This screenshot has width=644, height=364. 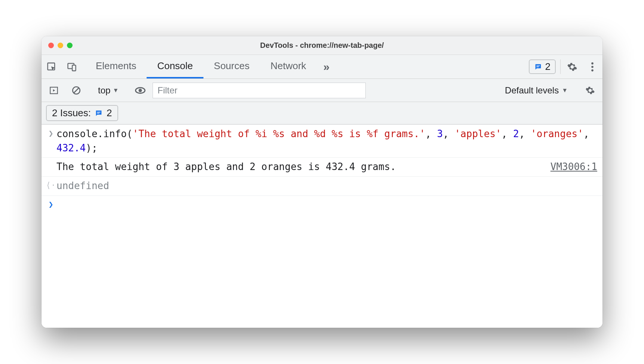 I want to click on console-output-text: The total weight of 3 apples and 2 orang…, so click(x=300, y=167).